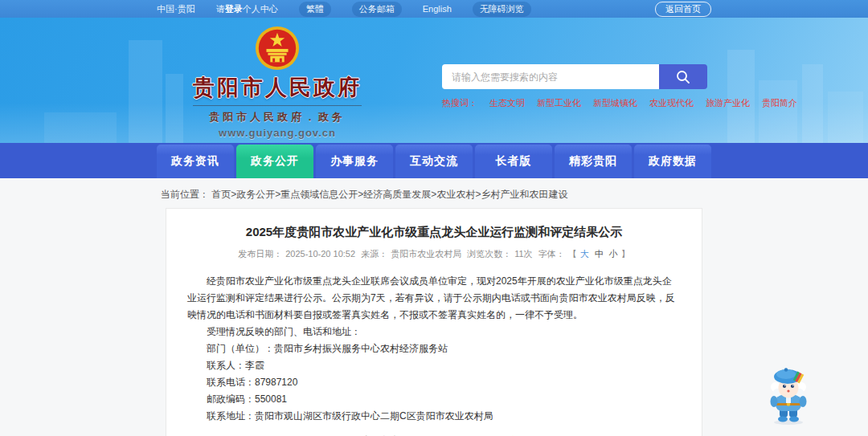 The width and height of the screenshot is (868, 436). What do you see at coordinates (277, 117) in the screenshot?
I see `site-subtitle: 贵阳市人民政府．政务` at bounding box center [277, 117].